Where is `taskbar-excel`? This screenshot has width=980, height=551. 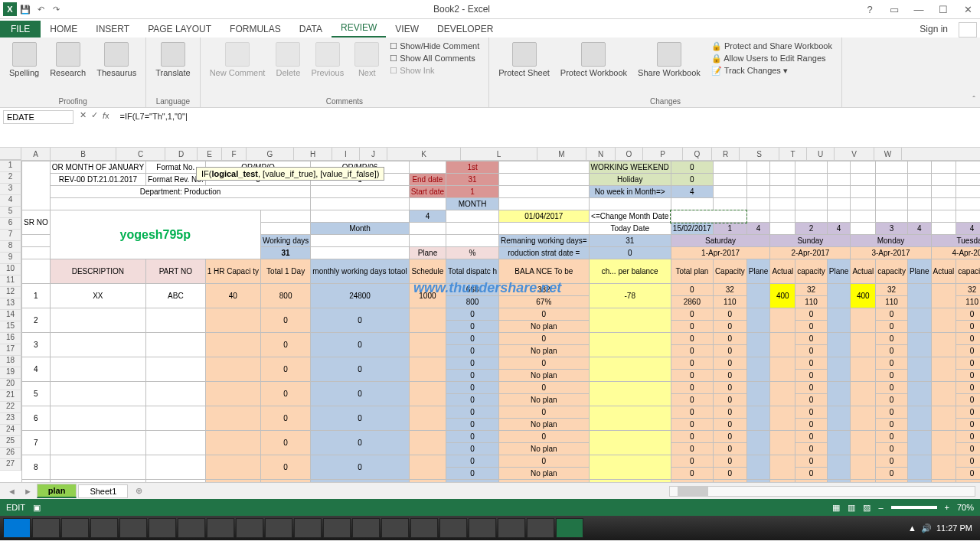 taskbar-excel is located at coordinates (570, 528).